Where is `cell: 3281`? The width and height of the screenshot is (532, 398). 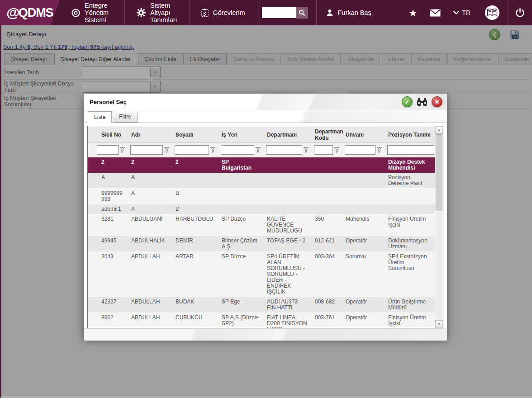
cell: 3281 is located at coordinates (108, 225).